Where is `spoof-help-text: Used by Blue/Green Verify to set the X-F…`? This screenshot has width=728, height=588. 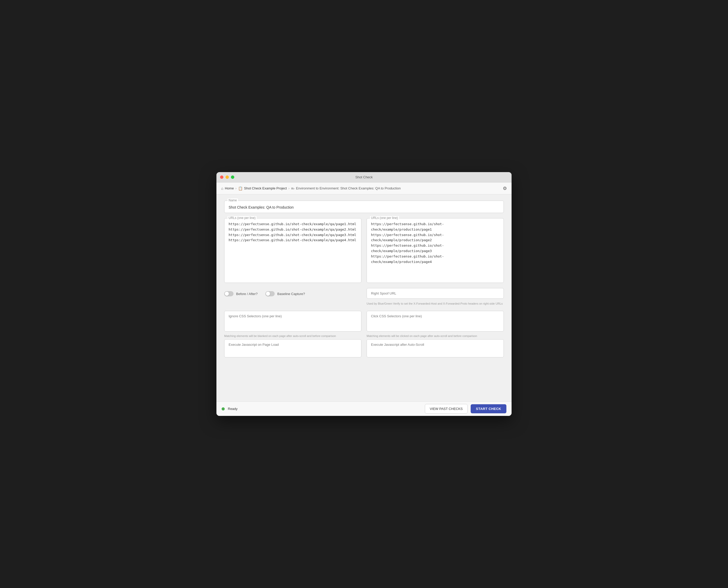 spoof-help-text: Used by Blue/Green Verify to set the X-F… is located at coordinates (435, 303).